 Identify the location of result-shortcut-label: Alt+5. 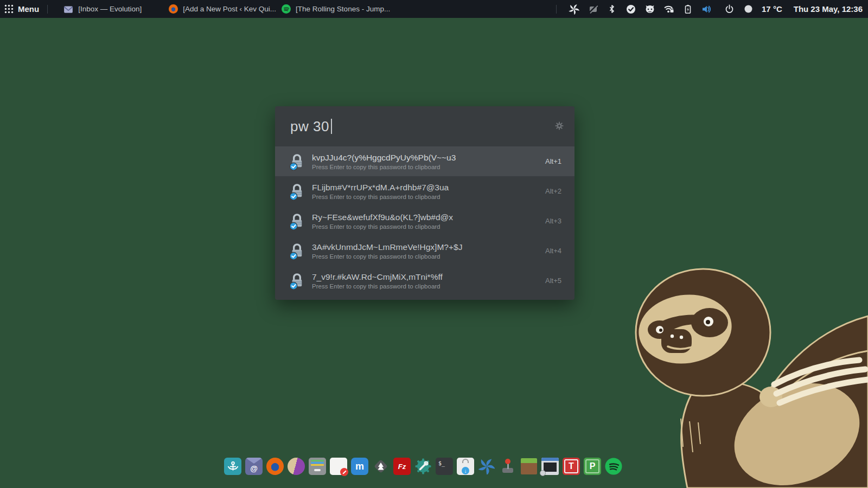
(551, 281).